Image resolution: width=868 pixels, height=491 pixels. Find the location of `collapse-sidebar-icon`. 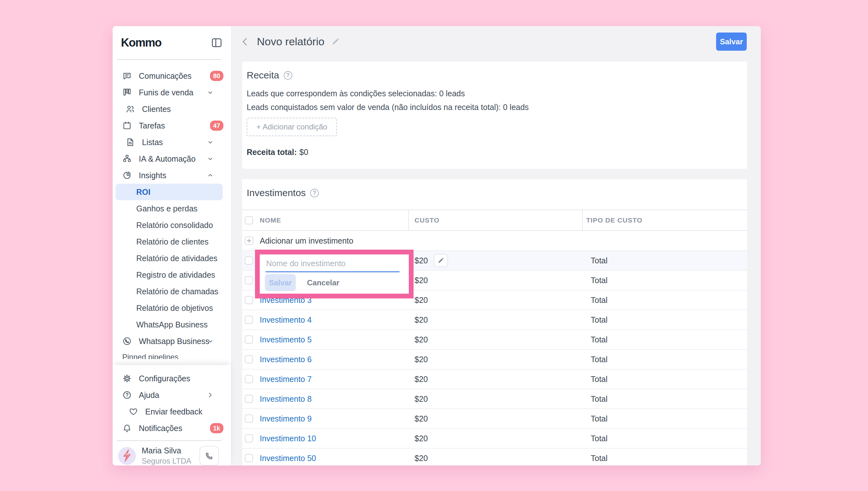

collapse-sidebar-icon is located at coordinates (217, 43).